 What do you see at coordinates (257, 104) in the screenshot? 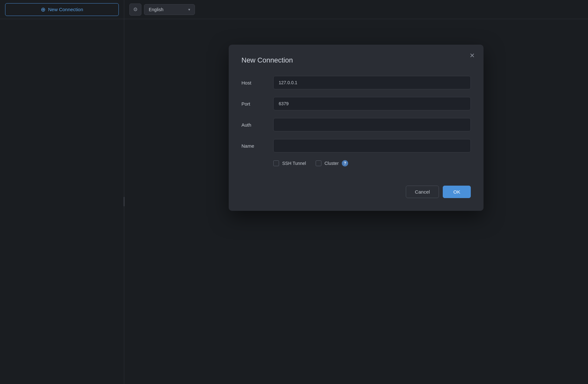
I see `port-label: Port` at bounding box center [257, 104].